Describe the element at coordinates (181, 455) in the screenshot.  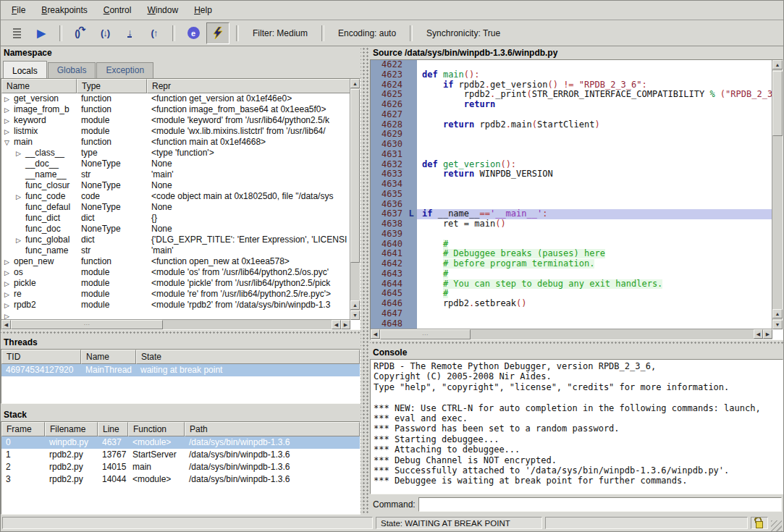
I see `stack-frame-row: 1rpdb2.py13767StartServer/data/sys/bin/w…` at that location.